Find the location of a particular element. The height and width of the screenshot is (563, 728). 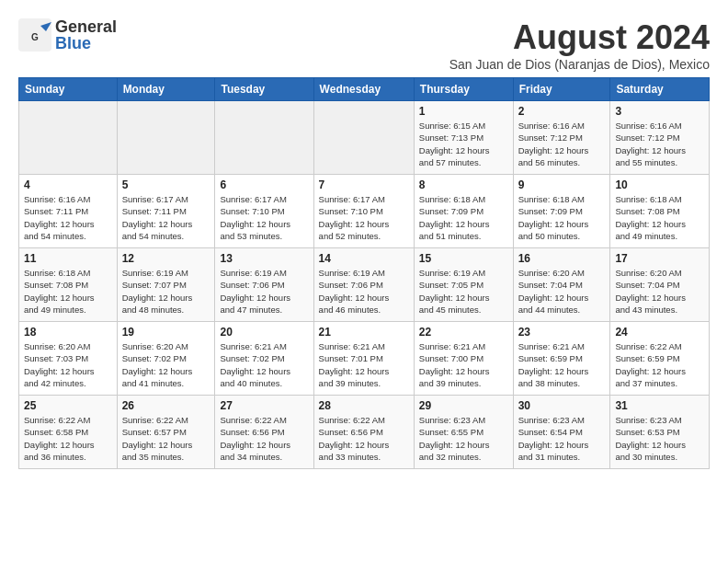

day-info: Sunrise: 6:19 AM Sunset: 7:07 PM Dayligh… is located at coordinates (166, 291).